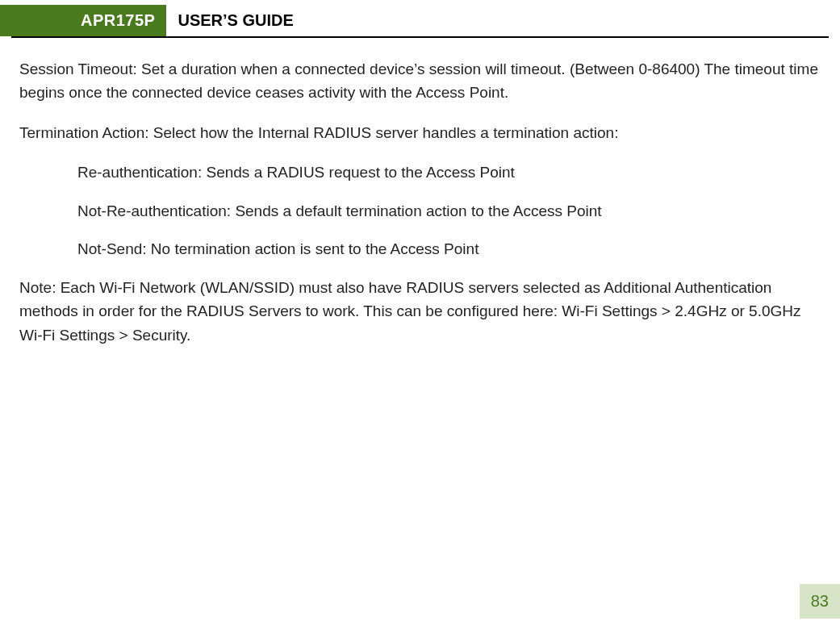 The width and height of the screenshot is (840, 638). I want to click on page-number: 83, so click(820, 602).